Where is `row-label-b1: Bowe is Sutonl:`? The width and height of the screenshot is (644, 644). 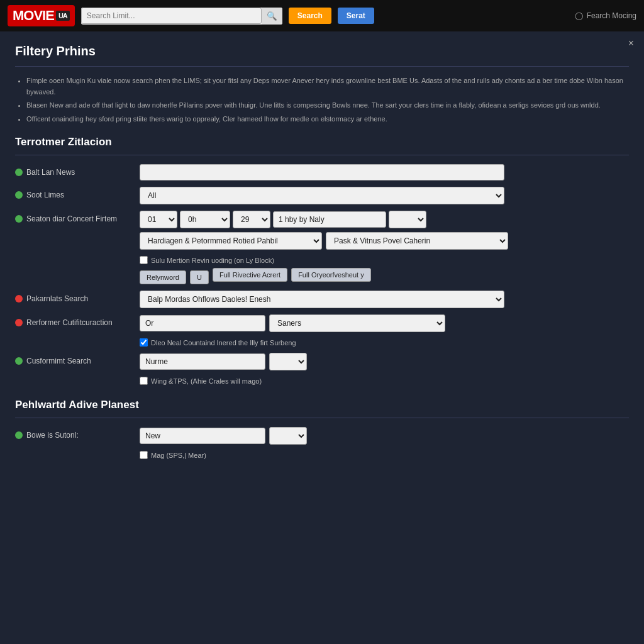 row-label-b1: Bowe is Sutonl: is located at coordinates (75, 433).